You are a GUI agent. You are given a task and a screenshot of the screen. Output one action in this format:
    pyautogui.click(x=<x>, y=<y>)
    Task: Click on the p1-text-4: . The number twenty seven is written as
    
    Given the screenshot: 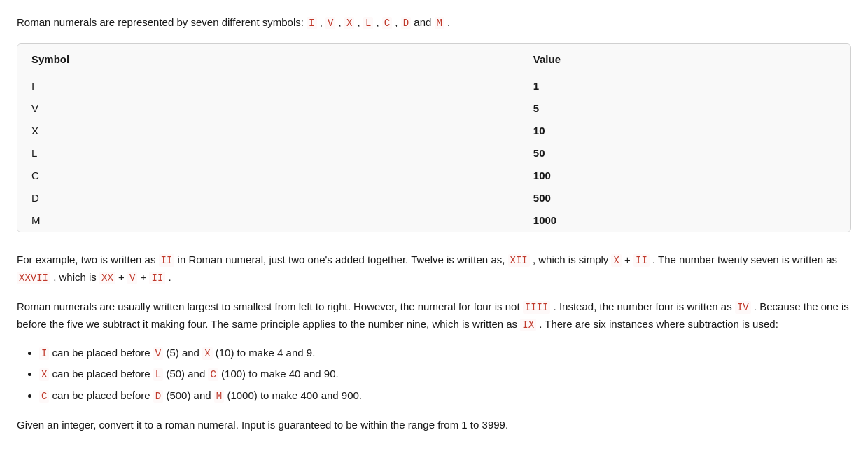 What is the action you would take?
    pyautogui.click(x=743, y=259)
    